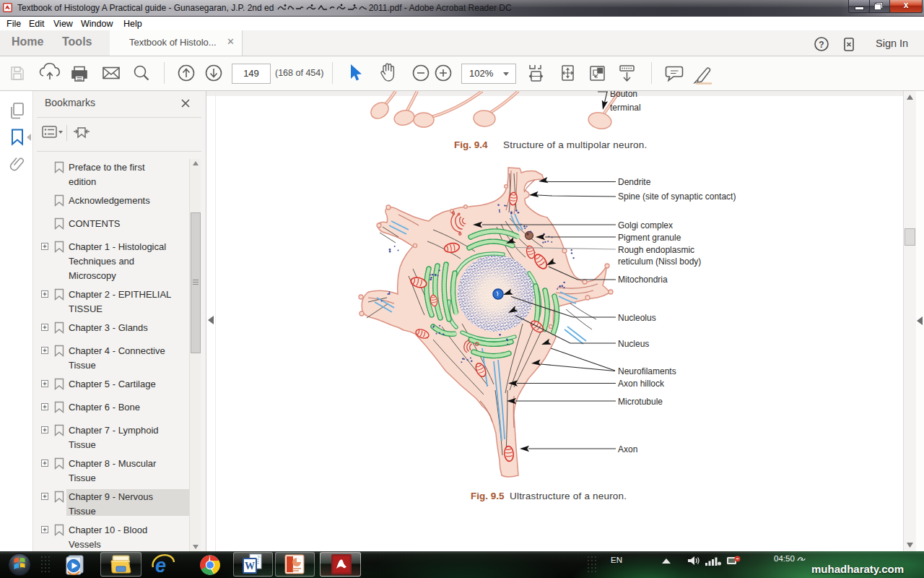  Describe the element at coordinates (624, 95) in the screenshot. I see `svg-text: Bouton` at that location.